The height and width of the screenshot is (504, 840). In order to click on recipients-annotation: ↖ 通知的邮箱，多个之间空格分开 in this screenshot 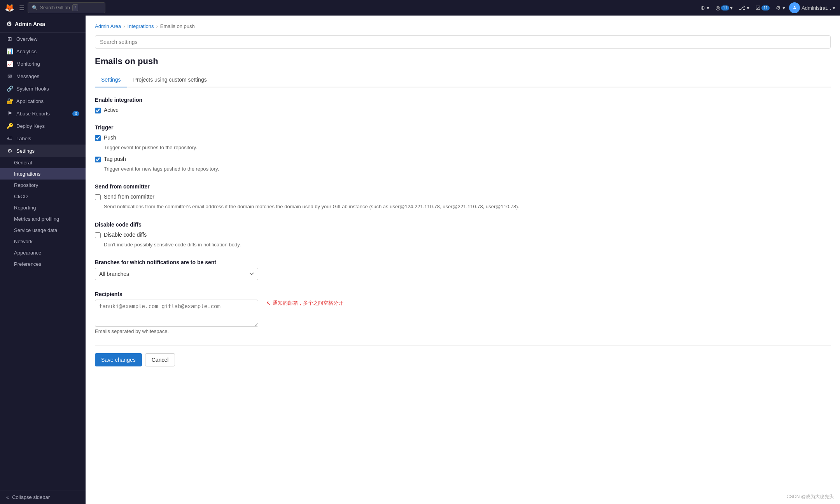, I will do `click(305, 303)`.